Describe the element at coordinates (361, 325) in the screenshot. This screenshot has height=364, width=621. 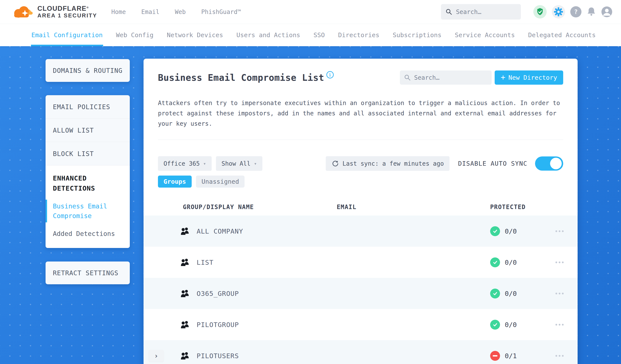
I see `table-row: › PILOTGROUP 0/0` at that location.